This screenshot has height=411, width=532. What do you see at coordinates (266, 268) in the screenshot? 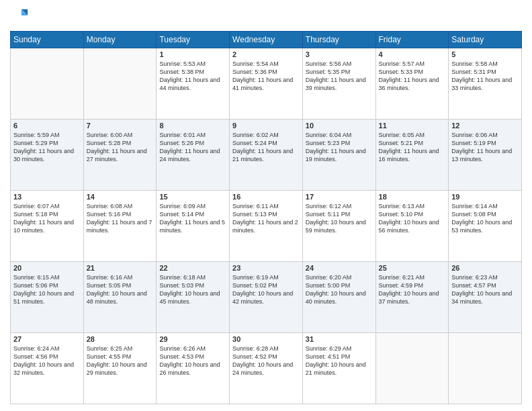
I see `day-number: 23` at bounding box center [266, 268].